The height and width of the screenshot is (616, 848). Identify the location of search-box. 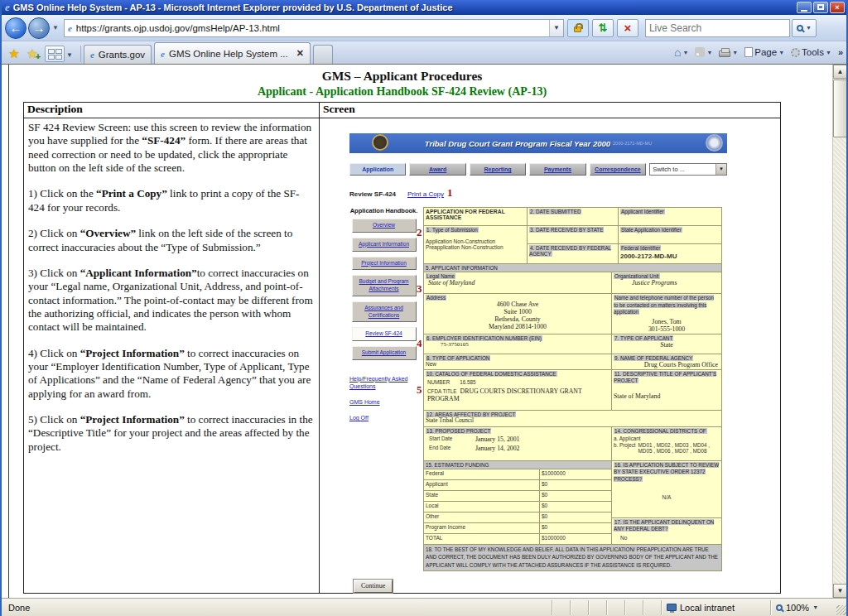
(717, 28).